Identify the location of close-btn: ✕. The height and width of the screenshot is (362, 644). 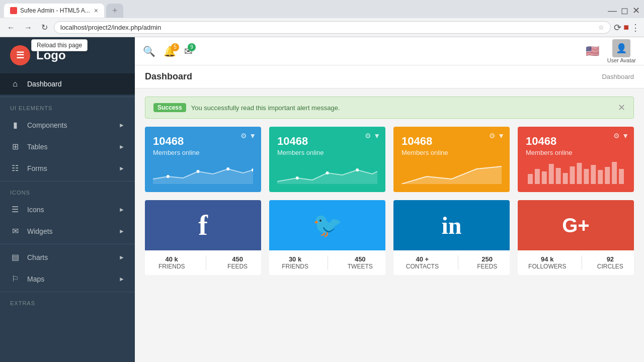
(636, 11).